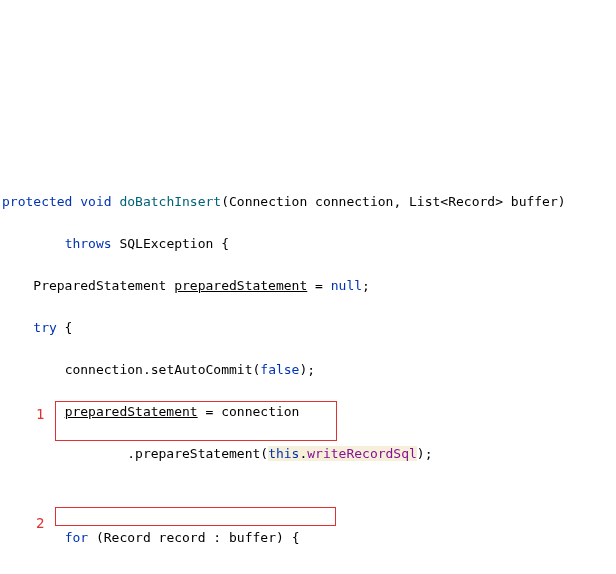  What do you see at coordinates (308, 454) in the screenshot?
I see `code-line: .prepareStatement(this.writeRecordSql);` at bounding box center [308, 454].